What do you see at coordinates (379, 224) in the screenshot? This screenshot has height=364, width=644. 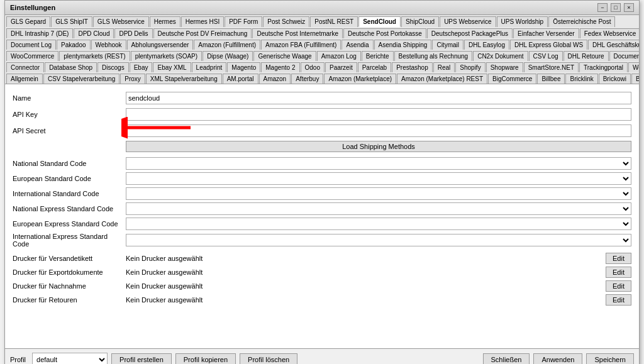 I see `european-express-standard-code-select` at bounding box center [379, 224].